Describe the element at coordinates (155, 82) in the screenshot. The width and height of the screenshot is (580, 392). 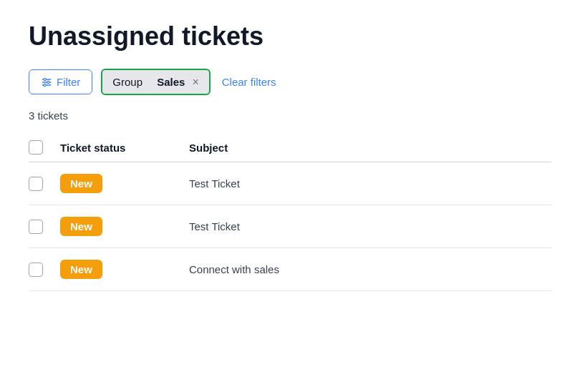
I see `filter-tag-group-sales: Group Sales ×` at that location.